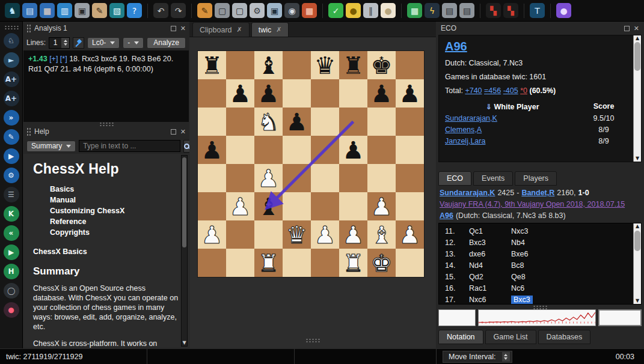  What do you see at coordinates (637, 56) in the screenshot?
I see `scrollbar-thumb` at bounding box center [637, 56].